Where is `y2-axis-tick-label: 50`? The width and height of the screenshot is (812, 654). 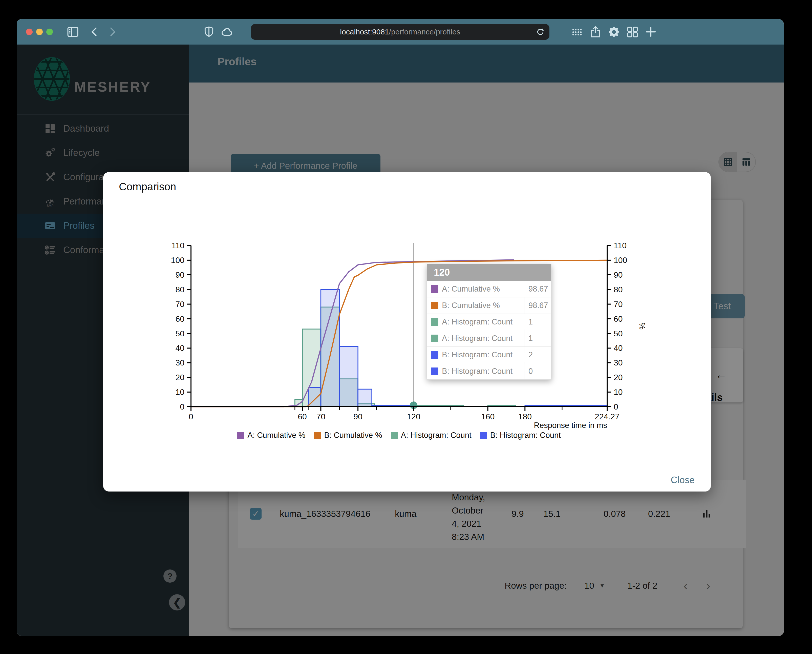
y2-axis-tick-label: 50 is located at coordinates (618, 334).